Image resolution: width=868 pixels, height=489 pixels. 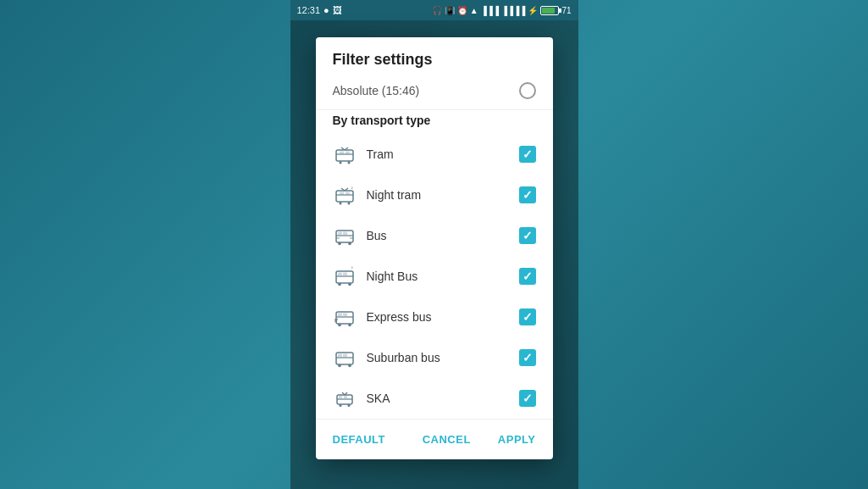 What do you see at coordinates (345, 195) in the screenshot?
I see `night-tram-icon` at bounding box center [345, 195].